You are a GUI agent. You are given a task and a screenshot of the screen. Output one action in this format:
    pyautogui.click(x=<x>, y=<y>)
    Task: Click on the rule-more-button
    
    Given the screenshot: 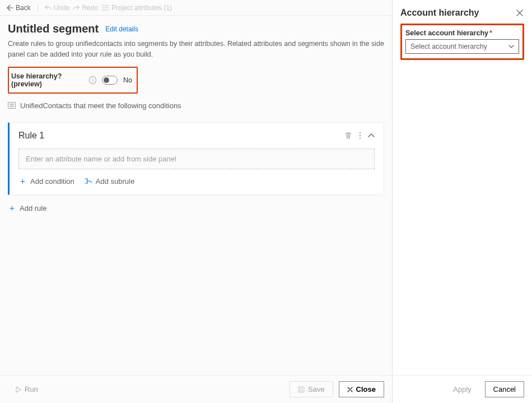 What is the action you would take?
    pyautogui.click(x=360, y=136)
    